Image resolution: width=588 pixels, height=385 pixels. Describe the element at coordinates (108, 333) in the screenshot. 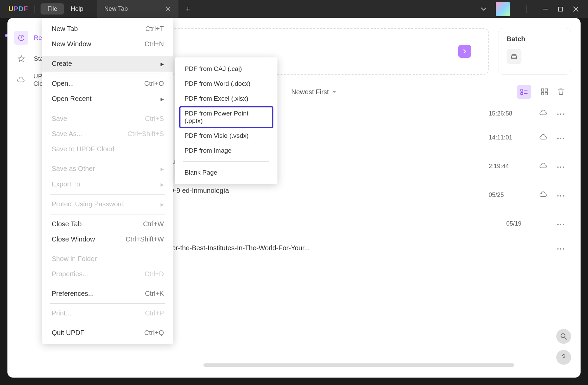

I see `file-menu-item: Quit UPDFCtrl+Q` at that location.